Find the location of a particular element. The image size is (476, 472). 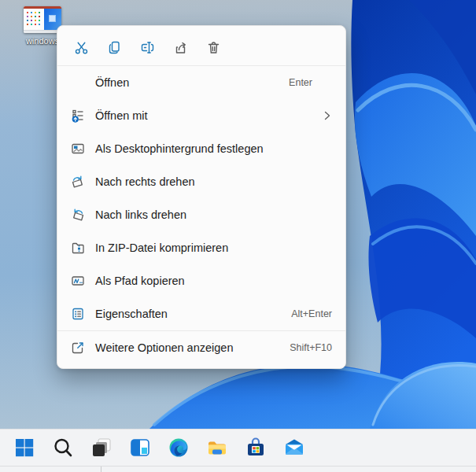

shortcut-text: Alt+Enter is located at coordinates (312, 314).